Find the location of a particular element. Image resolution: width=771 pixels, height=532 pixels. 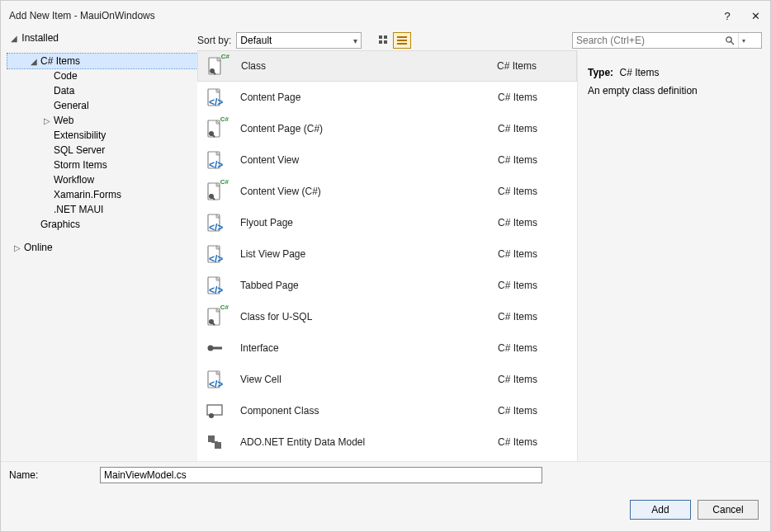

search-input is located at coordinates (647, 40).